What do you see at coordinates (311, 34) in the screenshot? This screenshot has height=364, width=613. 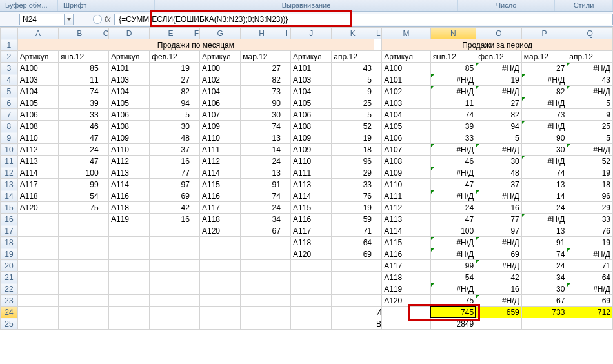 I see `col-header-J: J` at bounding box center [311, 34].